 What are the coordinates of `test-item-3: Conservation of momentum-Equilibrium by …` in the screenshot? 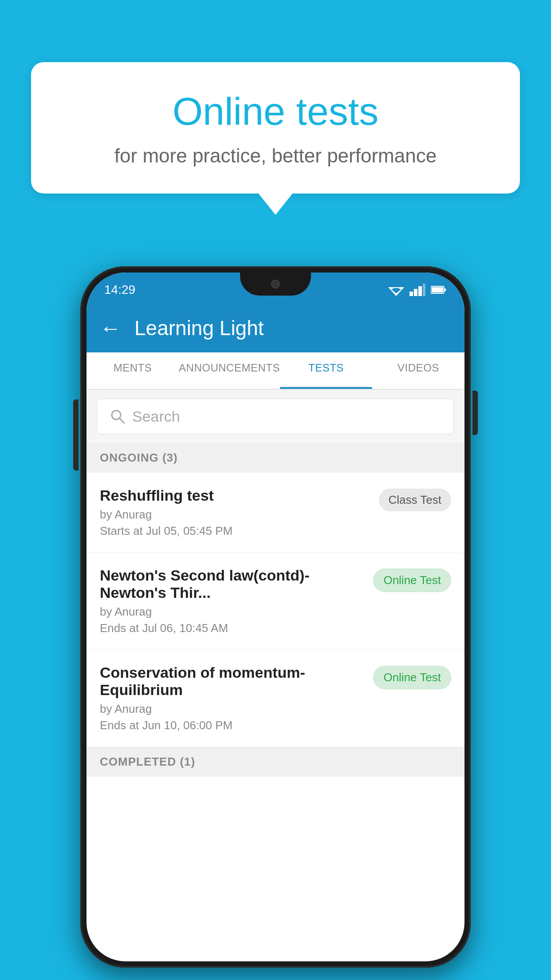 It's located at (276, 699).